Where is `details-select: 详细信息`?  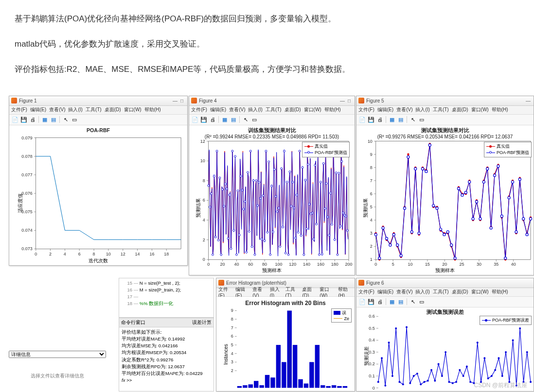 details-select: 详细信息 is located at coordinates (57, 355).